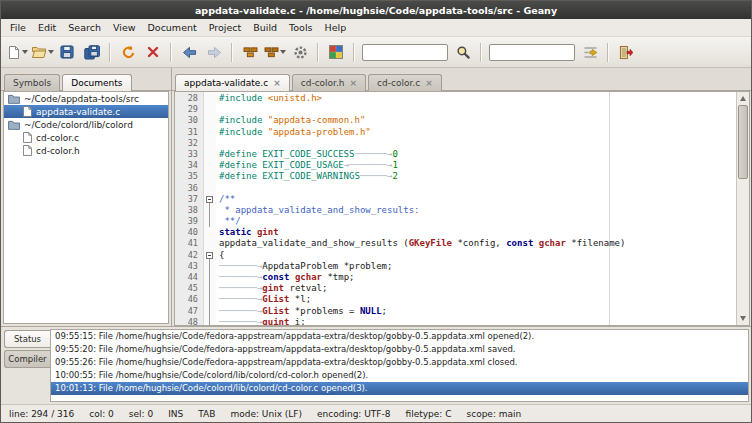 Image resolution: width=752 pixels, height=423 pixels. Describe the element at coordinates (190, 144) in the screenshot. I see `line-number: 32` at that location.